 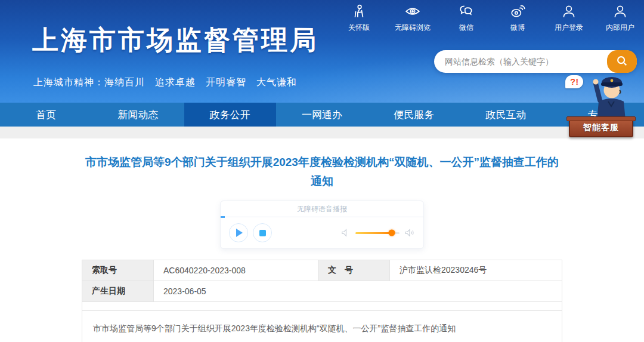 What do you see at coordinates (175, 41) in the screenshot?
I see `site-logo-title: 上海市市场监督管理局` at bounding box center [175, 41].